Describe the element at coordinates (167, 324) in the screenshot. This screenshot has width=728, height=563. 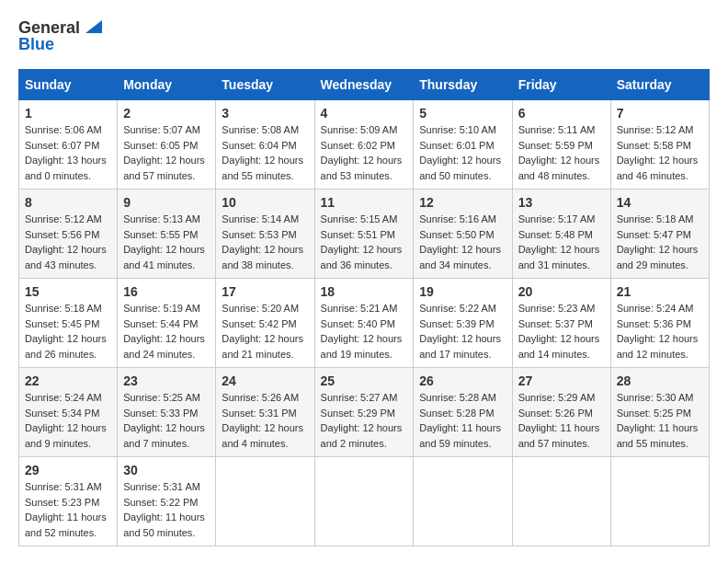
I see `calendar-cell: 16 Sunrise: 5:19 AMSunset: 5:44 PMDaylig…` at that location.